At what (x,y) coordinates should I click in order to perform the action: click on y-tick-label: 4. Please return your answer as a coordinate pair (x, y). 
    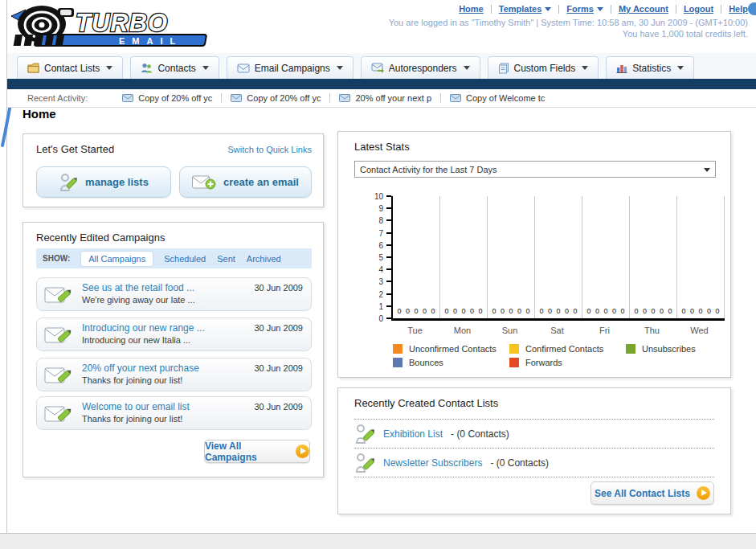
    Looking at the image, I should click on (381, 270).